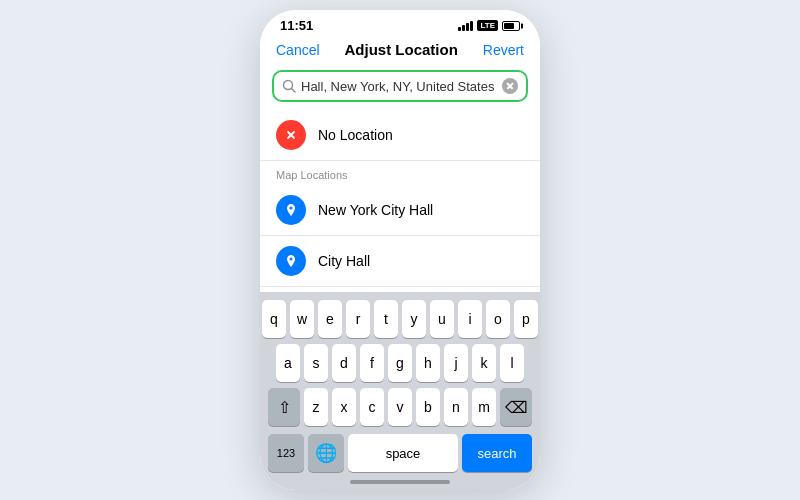  I want to click on key-y: y, so click(414, 319).